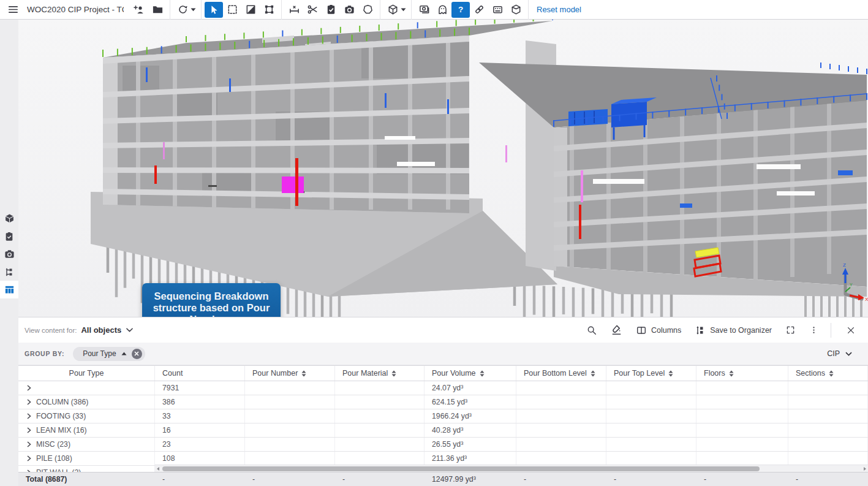  Describe the element at coordinates (865, 469) in the screenshot. I see `scroll-right-arrow` at that location.